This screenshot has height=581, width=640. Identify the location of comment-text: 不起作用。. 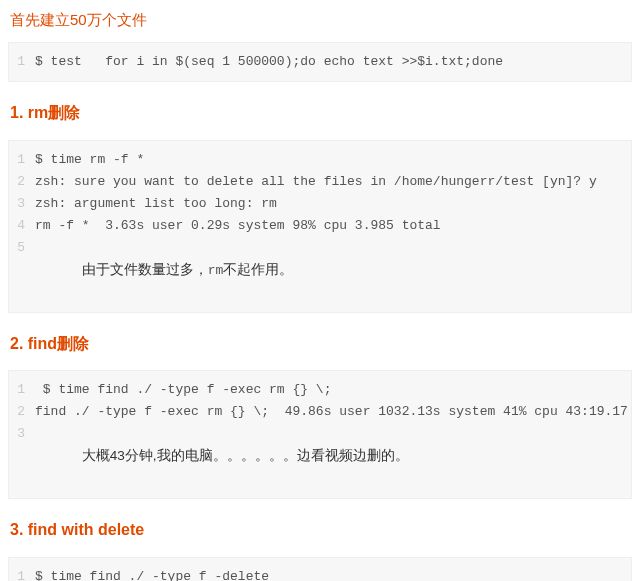
(258, 270).